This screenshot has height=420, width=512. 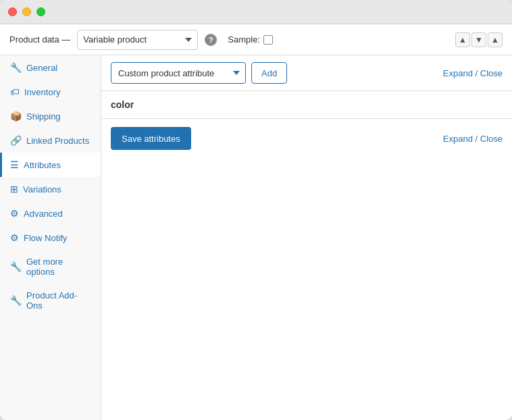 I want to click on gear-icon: ⚙, so click(x=15, y=213).